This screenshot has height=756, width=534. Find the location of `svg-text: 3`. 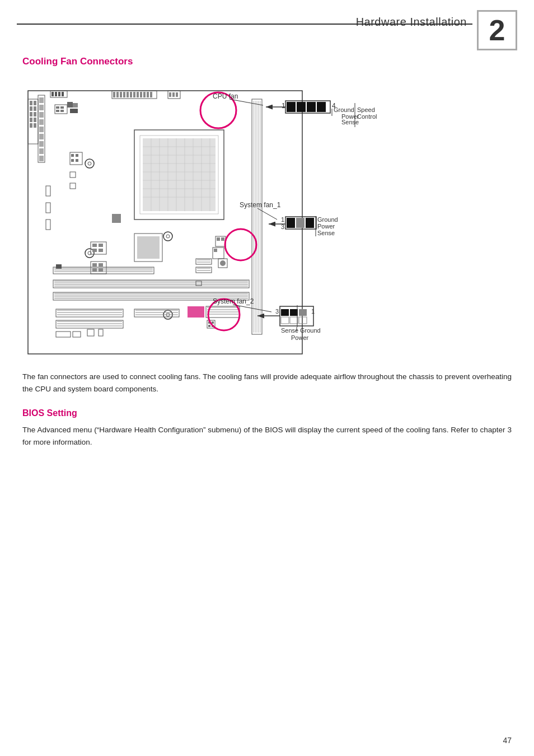

svg-text: 3 is located at coordinates (283, 227).